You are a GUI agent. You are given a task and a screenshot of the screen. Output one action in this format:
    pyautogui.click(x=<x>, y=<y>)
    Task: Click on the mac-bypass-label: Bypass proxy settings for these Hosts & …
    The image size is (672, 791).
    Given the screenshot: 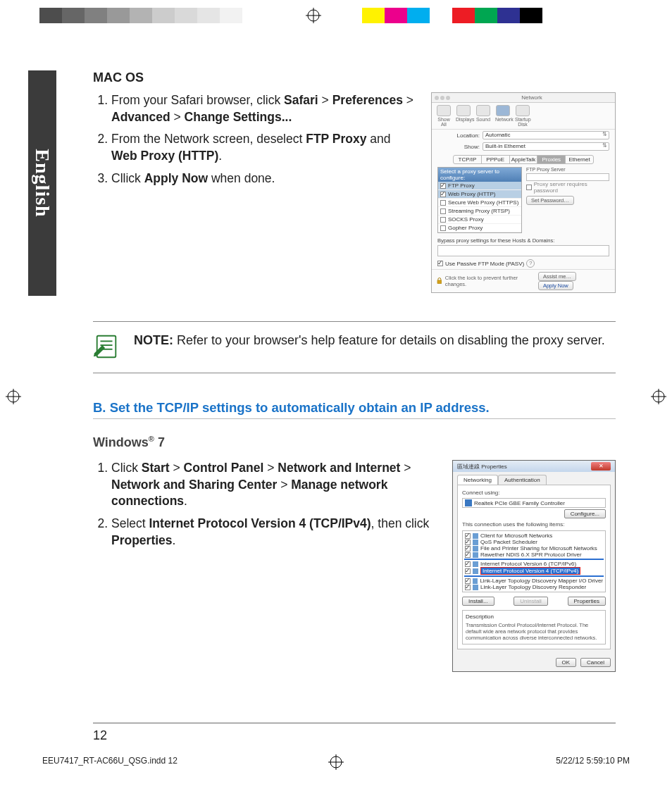 What is the action you would take?
    pyautogui.click(x=523, y=241)
    